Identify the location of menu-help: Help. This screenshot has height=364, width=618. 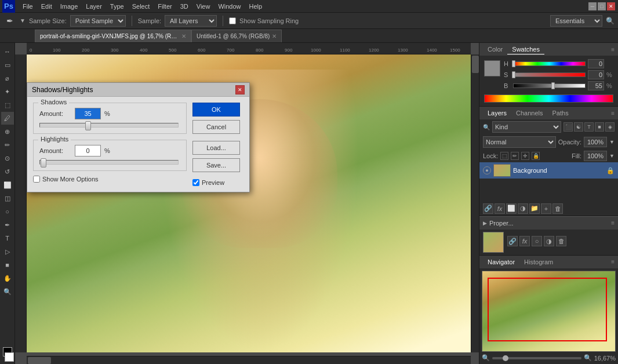
(256, 6).